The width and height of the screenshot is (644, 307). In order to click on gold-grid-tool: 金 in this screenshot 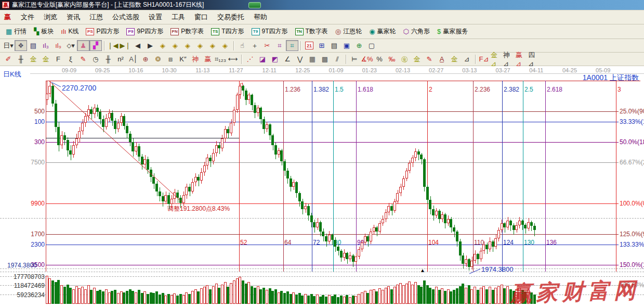, I will do `click(33, 59)`.